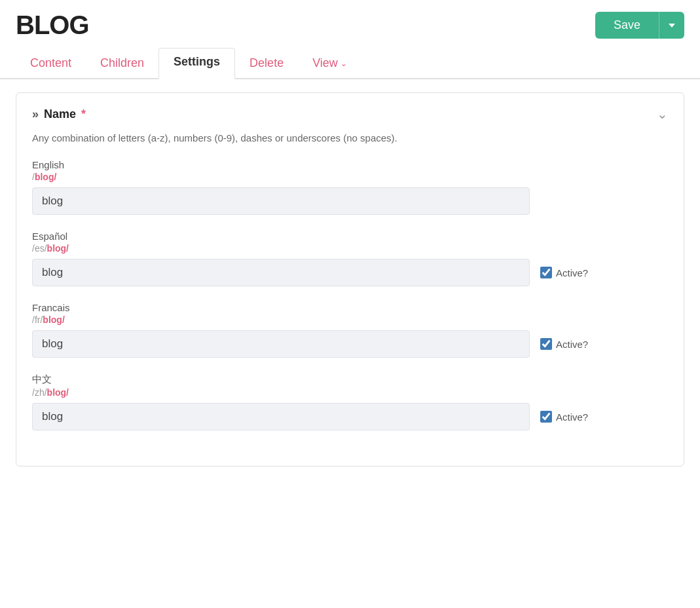 The height and width of the screenshot is (608, 700). What do you see at coordinates (663, 114) in the screenshot?
I see `section-collapse-button: ⌄` at bounding box center [663, 114].